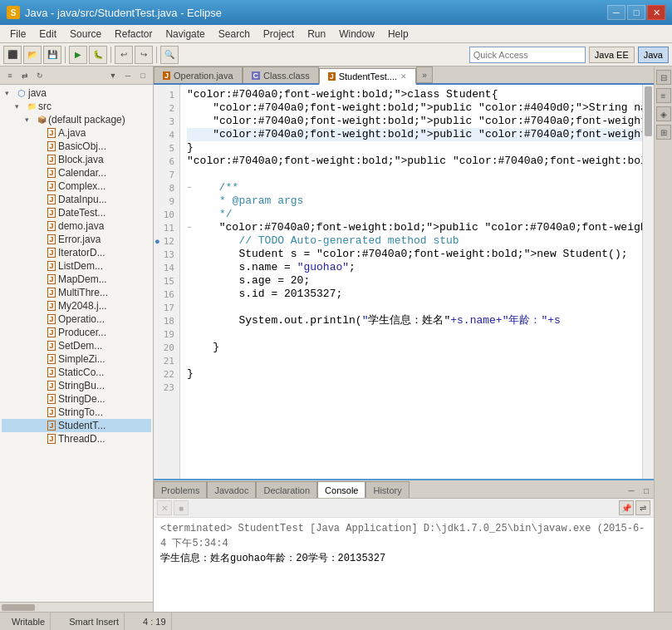 The image size is (672, 630). Describe the element at coordinates (128, 76) in the screenshot. I see `sidebar-minimize-btn: ─` at that location.